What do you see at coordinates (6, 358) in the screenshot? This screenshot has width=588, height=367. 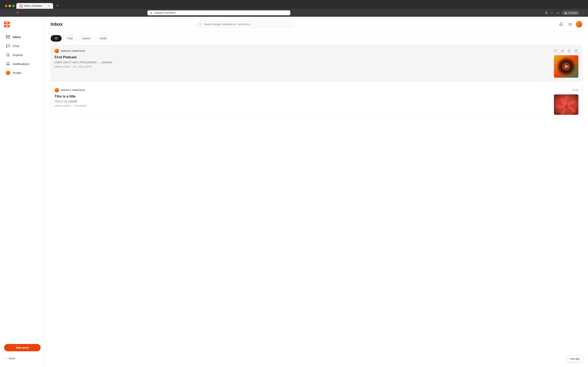 I see `more-dots-icon: ···` at bounding box center [6, 358].